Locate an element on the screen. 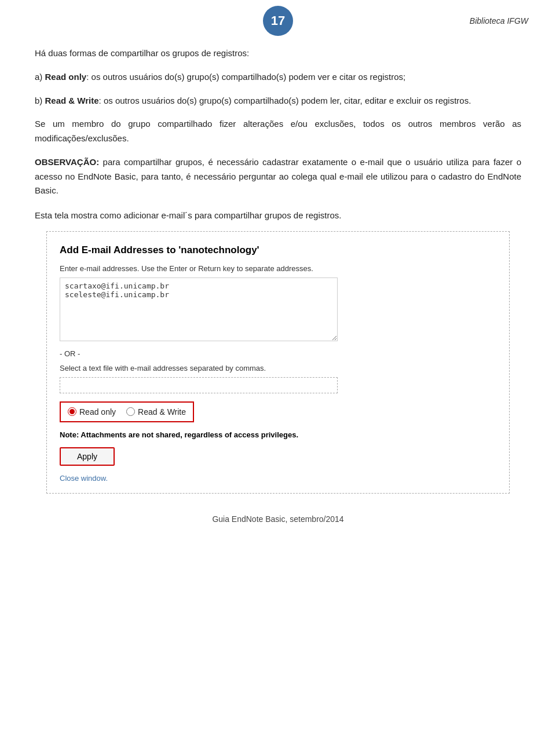 Image resolution: width=556 pixels, height=756 pixels. para3-suffix: : os outros usuários do(s) grupo(s) comp… is located at coordinates (285, 101).